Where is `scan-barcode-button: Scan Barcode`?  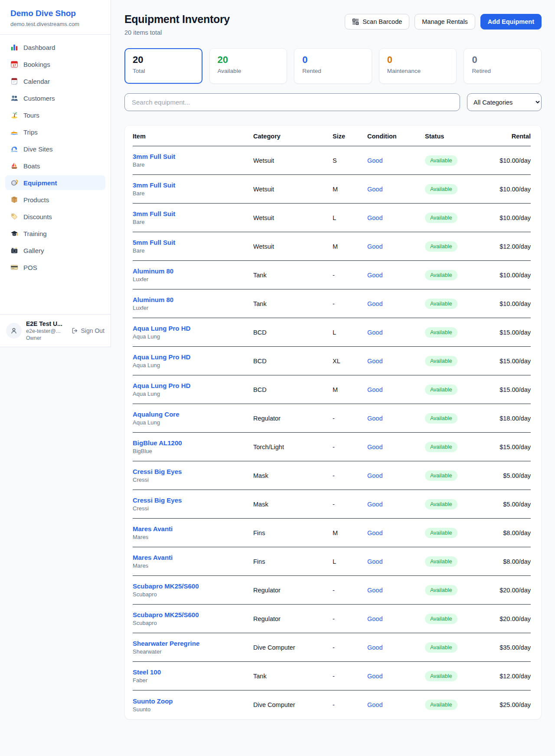 scan-barcode-button: Scan Barcode is located at coordinates (377, 22).